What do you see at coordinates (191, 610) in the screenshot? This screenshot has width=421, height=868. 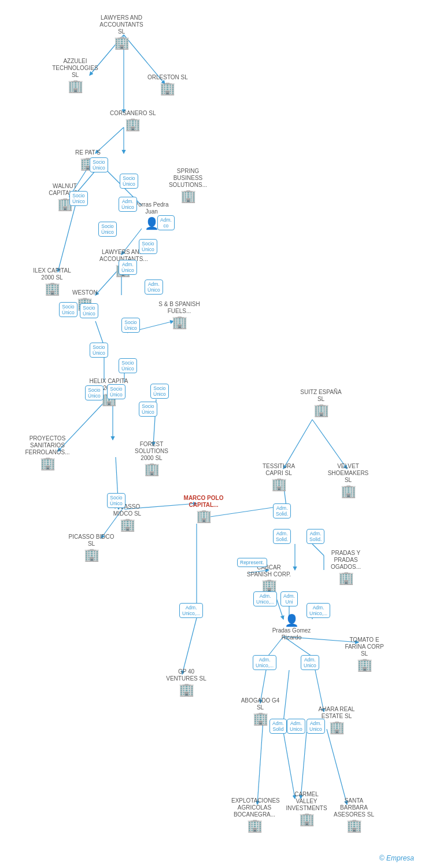 I see `badge-adm-unico-main: Adm.Unico,...` at bounding box center [191, 610].